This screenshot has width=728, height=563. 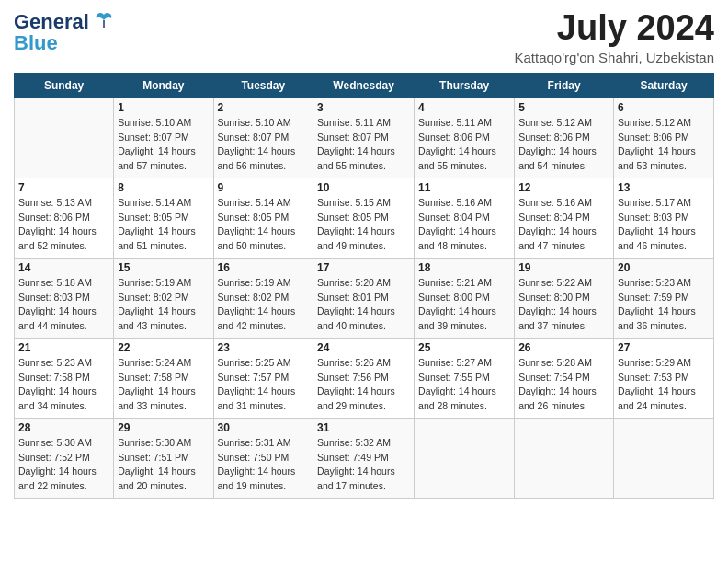 What do you see at coordinates (64, 224) in the screenshot?
I see `day-info: Sunrise: 5:13 AMSunset: 8:06 PMDaylight:…` at bounding box center [64, 224].